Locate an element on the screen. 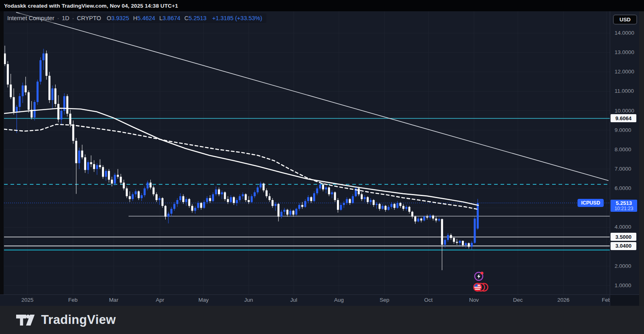 The width and height of the screenshot is (644, 334). price-tick-label: 11.0000 is located at coordinates (624, 91).